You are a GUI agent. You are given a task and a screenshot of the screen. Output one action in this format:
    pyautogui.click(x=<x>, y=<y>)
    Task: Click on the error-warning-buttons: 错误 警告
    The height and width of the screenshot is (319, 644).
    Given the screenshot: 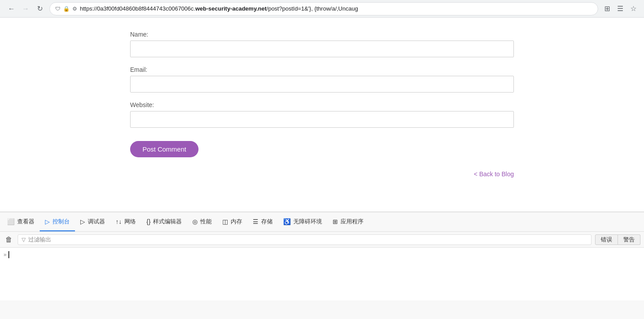 What is the action you would take?
    pyautogui.click(x=618, y=240)
    